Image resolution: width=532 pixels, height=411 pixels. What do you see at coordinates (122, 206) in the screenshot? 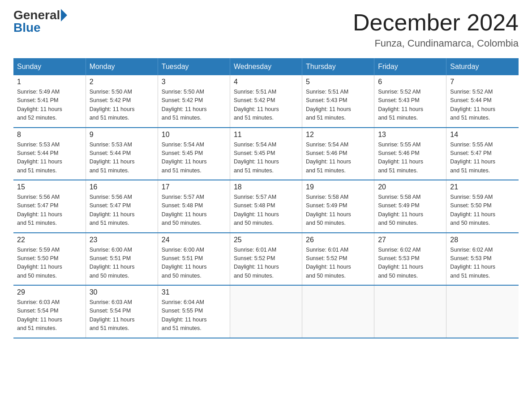
I see `calendar-cell: 16Sunrise: 5:56 AMSunset: 5:47 PMDayligh…` at bounding box center [122, 206].